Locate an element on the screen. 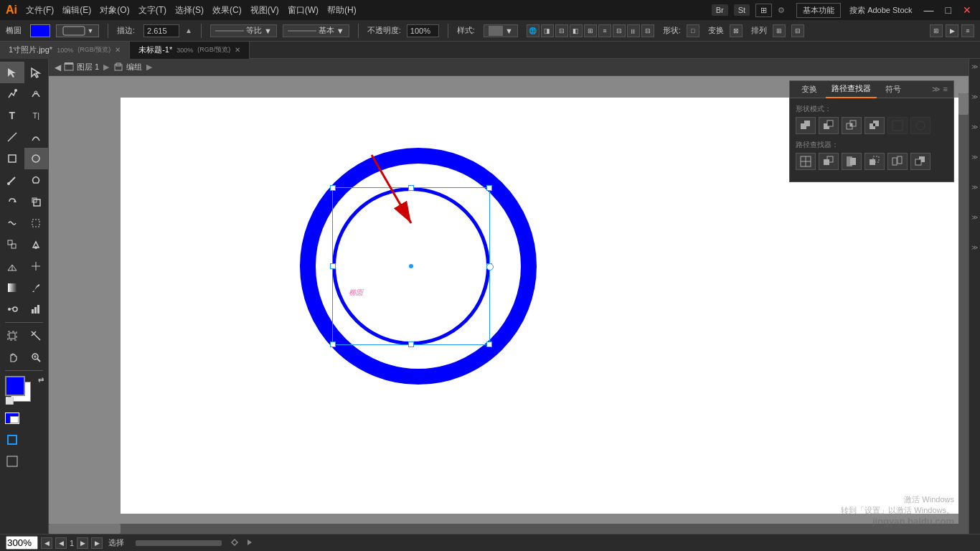 Image resolution: width=980 pixels, height=551 pixels. opacity-input is located at coordinates (423, 31).